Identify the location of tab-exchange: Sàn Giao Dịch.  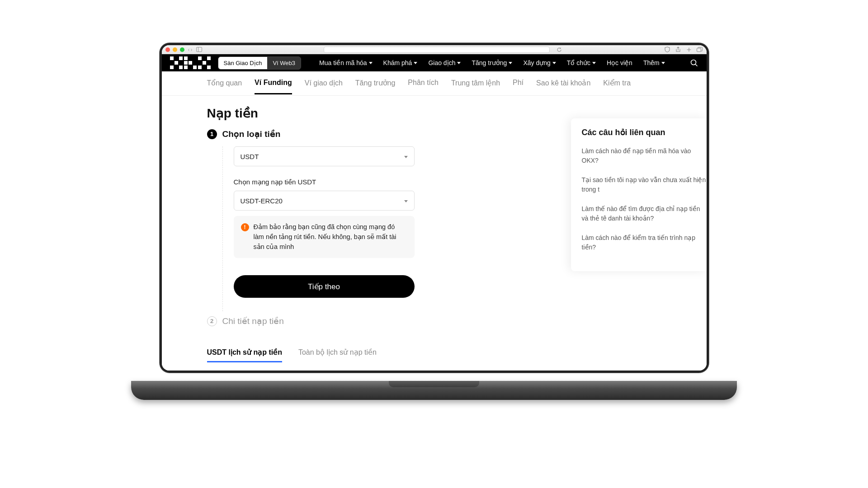
(243, 63).